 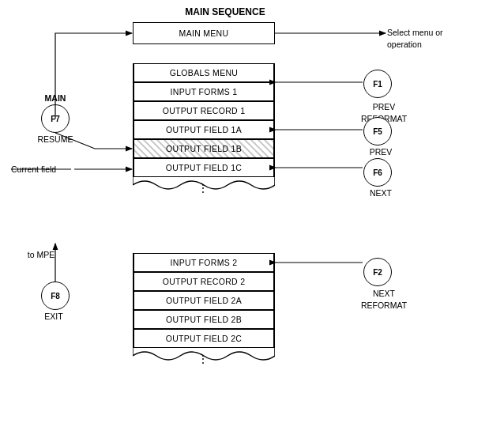 What do you see at coordinates (381, 152) in the screenshot?
I see `prev-label: PREV` at bounding box center [381, 152].